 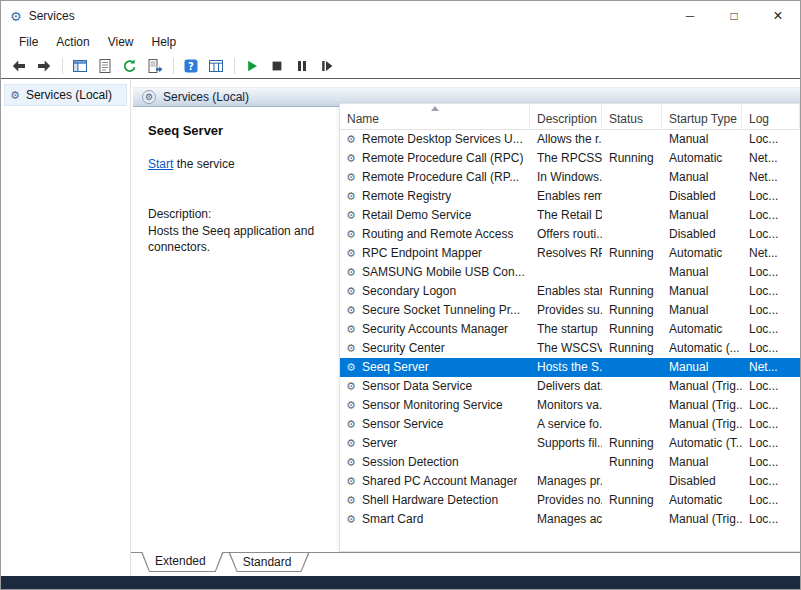 I want to click on column-header-log: Log, so click(x=771, y=116).